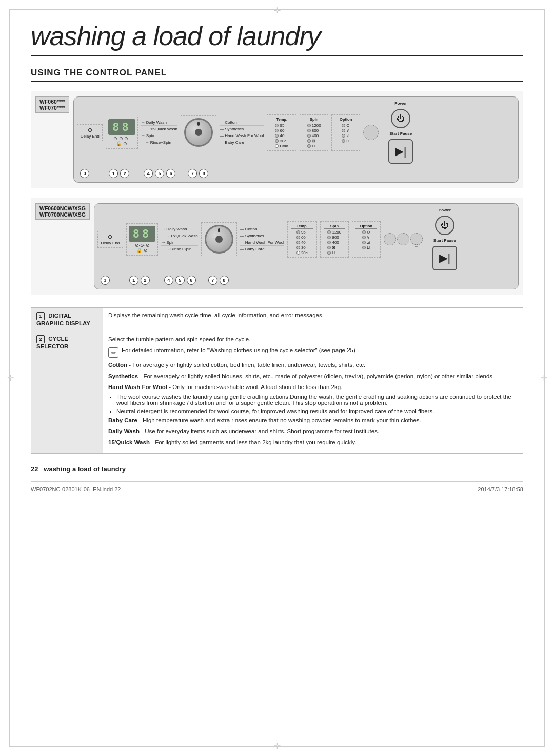 The height and width of the screenshot is (756, 554). What do you see at coordinates (277, 746) in the screenshot?
I see `reg-mark-bottom: ✛` at bounding box center [277, 746].